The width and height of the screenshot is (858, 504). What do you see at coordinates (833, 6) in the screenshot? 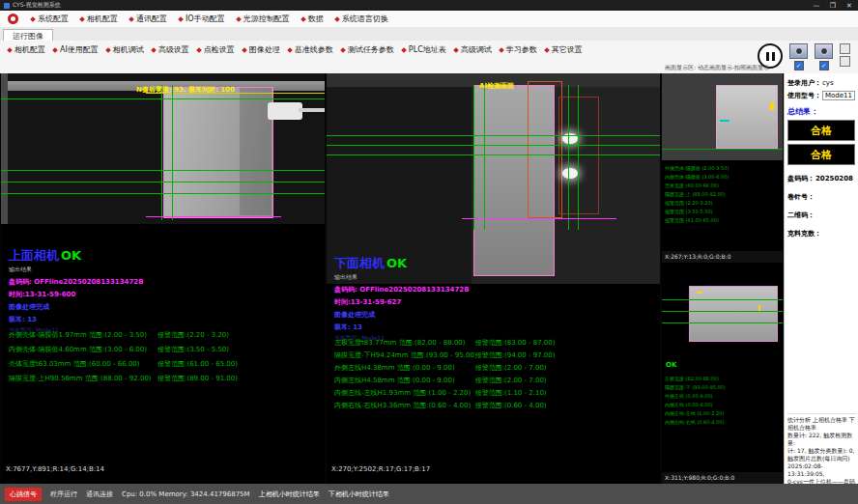
I see `maximize-button: ❐` at bounding box center [833, 6].